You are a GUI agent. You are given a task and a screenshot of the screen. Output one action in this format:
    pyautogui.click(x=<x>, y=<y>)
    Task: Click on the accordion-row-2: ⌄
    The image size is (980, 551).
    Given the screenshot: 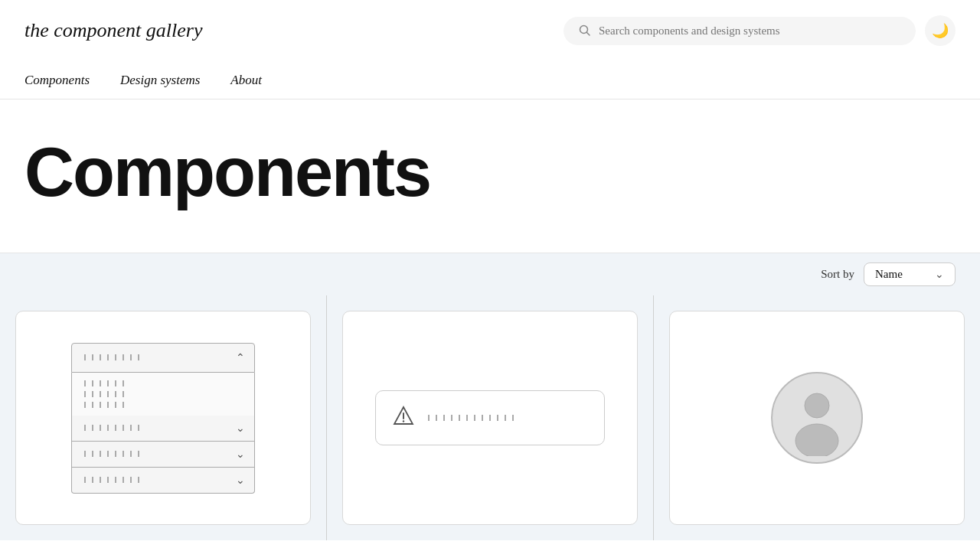 What is the action you would take?
    pyautogui.click(x=163, y=455)
    